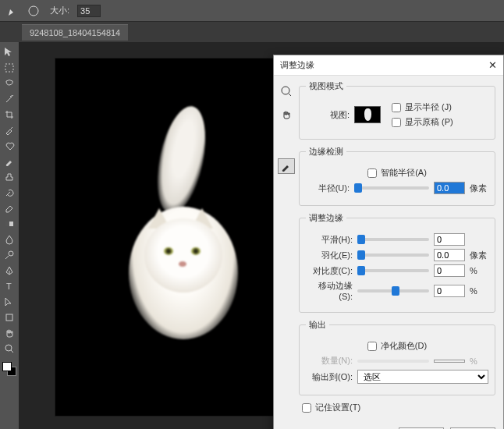 This screenshot has height=429, width=504. What do you see at coordinates (89, 11) in the screenshot?
I see `size-input` at bounding box center [89, 11].